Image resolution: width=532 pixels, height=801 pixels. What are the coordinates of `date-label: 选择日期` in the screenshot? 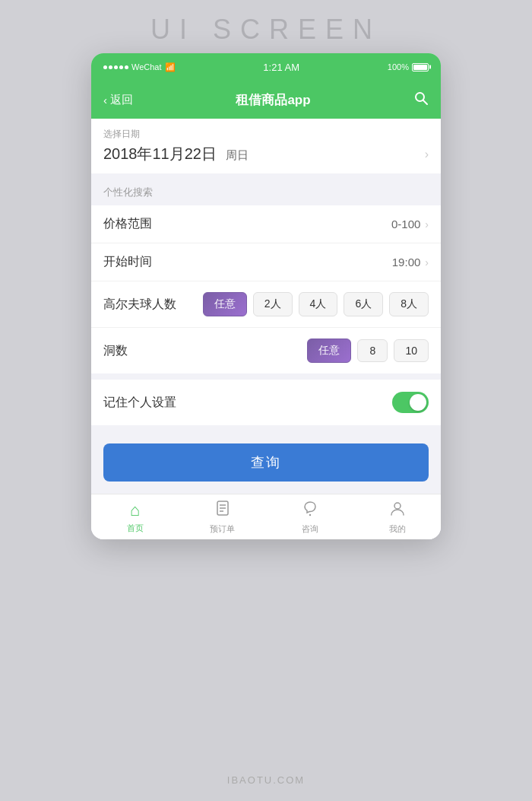 It's located at (266, 134).